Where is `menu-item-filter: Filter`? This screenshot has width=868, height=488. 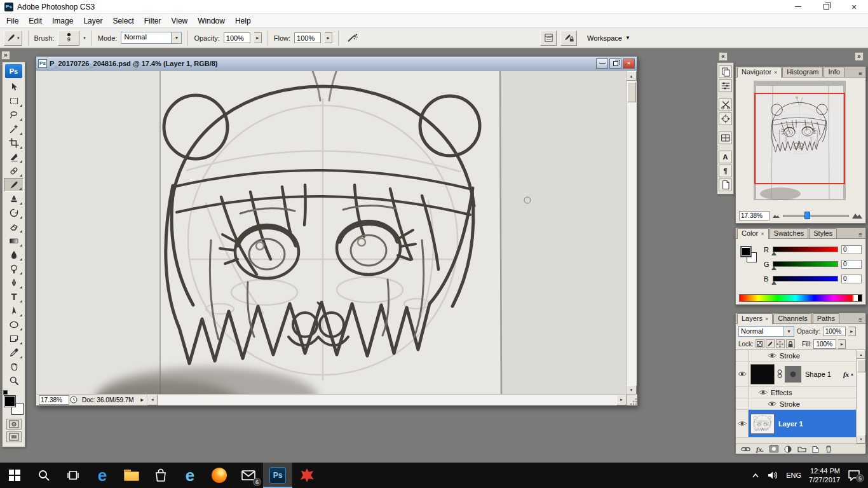
menu-item-filter: Filter is located at coordinates (153, 21).